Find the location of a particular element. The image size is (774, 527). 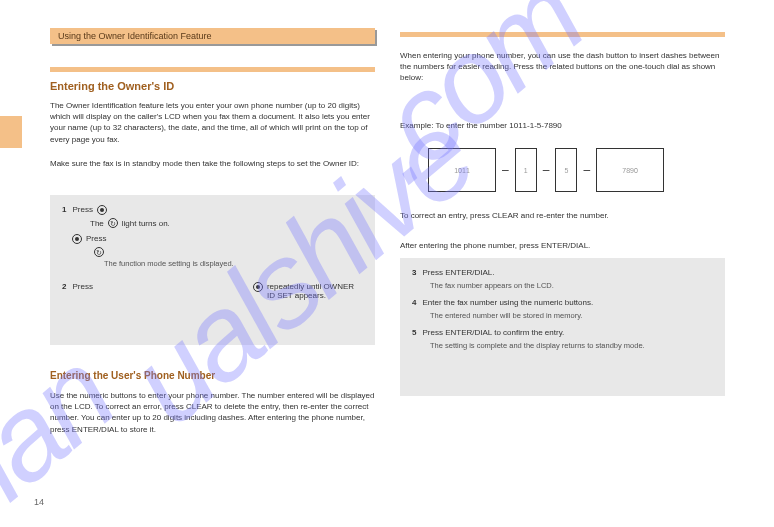

step-3-num: 3 is located at coordinates (414, 272).